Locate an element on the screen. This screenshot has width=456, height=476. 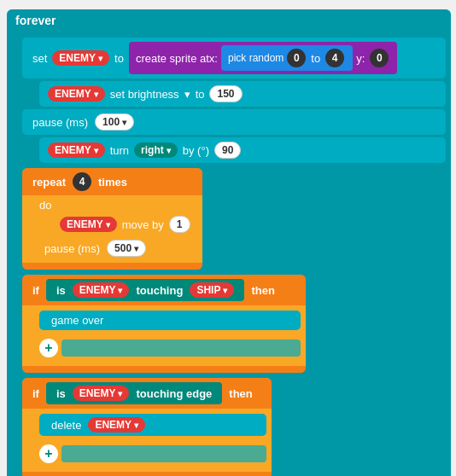
create-sprite-block: create sprite atx: pick random 0 to 4 y:… is located at coordinates (263, 58).